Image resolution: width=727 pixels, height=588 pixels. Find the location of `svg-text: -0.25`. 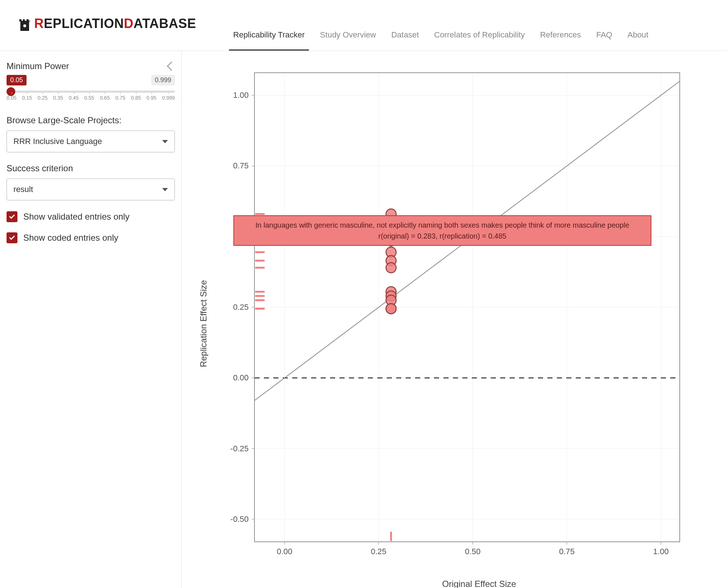

svg-text: -0.25 is located at coordinates (240, 449).